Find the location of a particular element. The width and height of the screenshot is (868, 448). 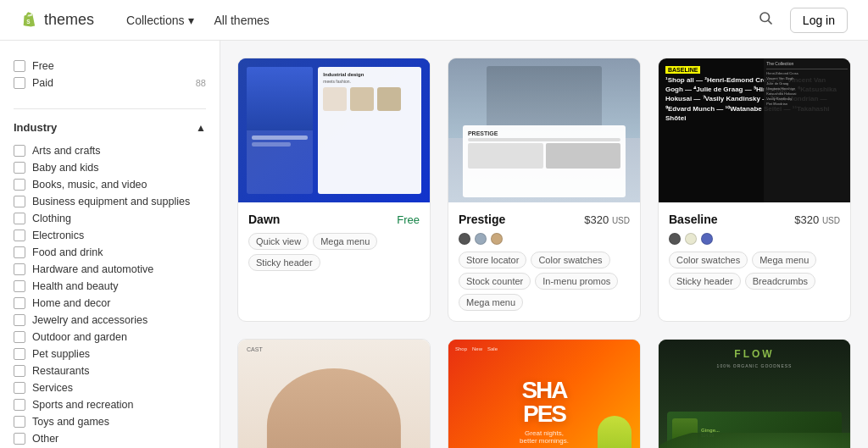

tags: Store locatorColor swatchesStock counter… is located at coordinates (544, 281).